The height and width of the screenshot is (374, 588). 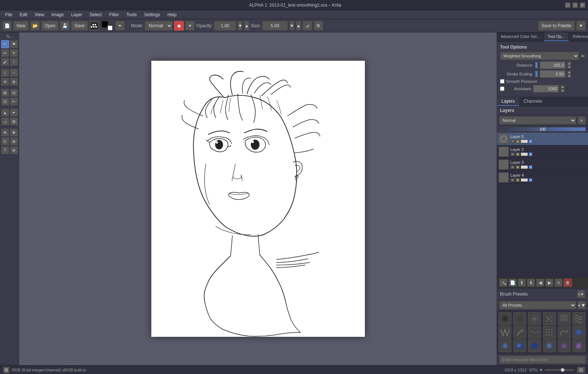 I want to click on tab-layers: Layers, so click(x=508, y=102).